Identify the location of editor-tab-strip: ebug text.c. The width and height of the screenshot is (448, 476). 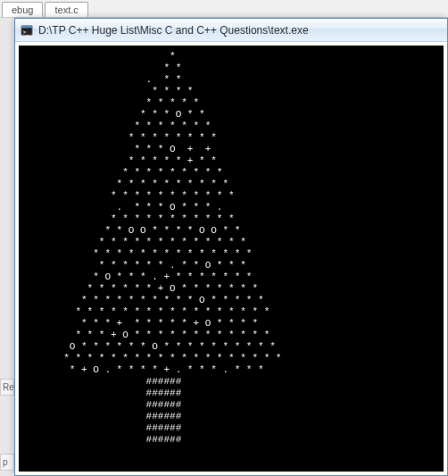
(224, 9).